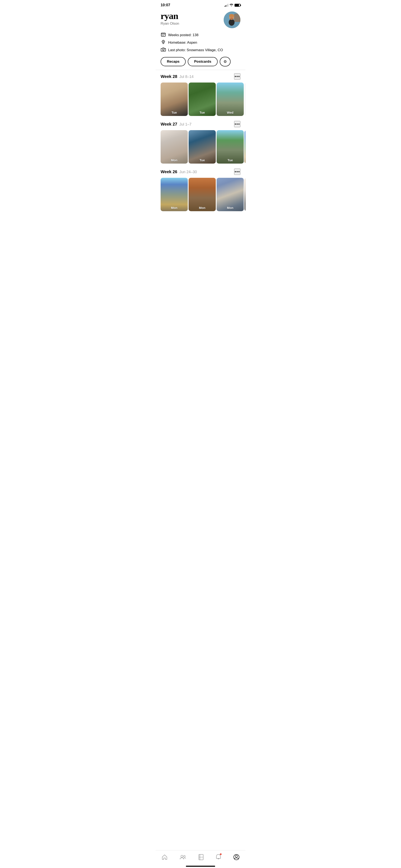 The width and height of the screenshot is (401, 868). What do you see at coordinates (230, 99) in the screenshot?
I see `photo-item: Wed` at bounding box center [230, 99].